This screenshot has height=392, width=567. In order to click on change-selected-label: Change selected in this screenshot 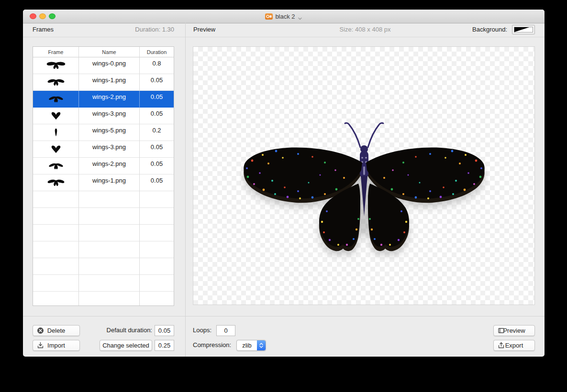, I will do `click(126, 345)`.